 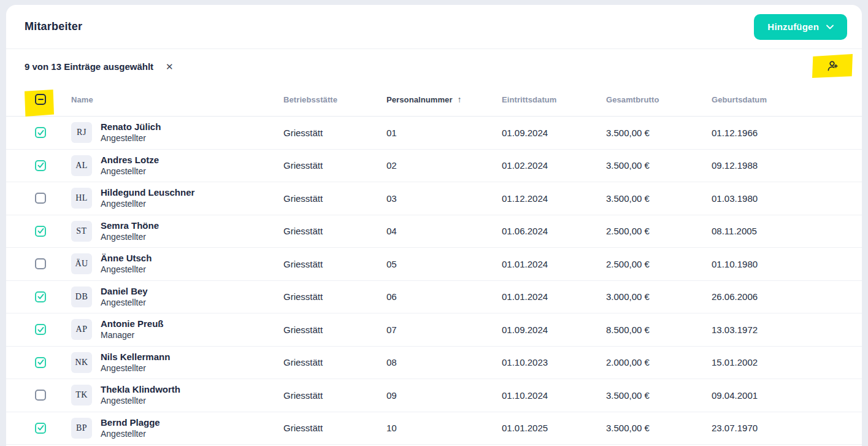 What do you see at coordinates (554, 395) in the screenshot?
I see `cell-entry-date: 01.10.2024` at bounding box center [554, 395].